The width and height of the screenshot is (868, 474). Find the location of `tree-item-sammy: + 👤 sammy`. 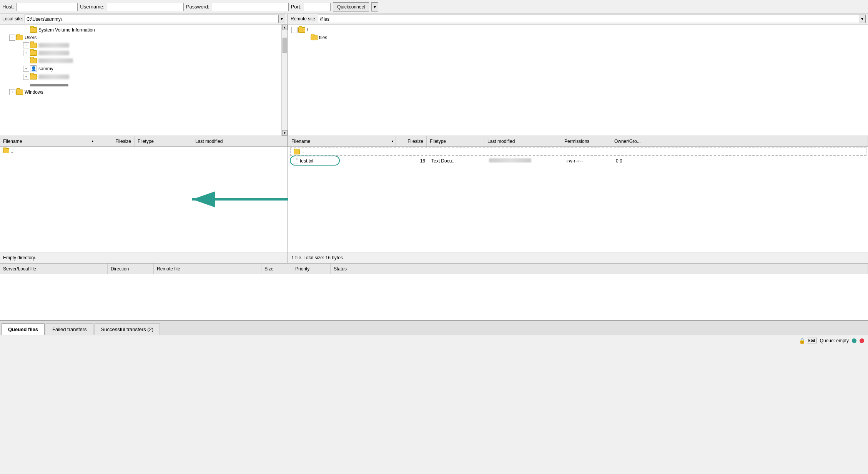

tree-item-sammy: + 👤 sammy is located at coordinates (141, 69).